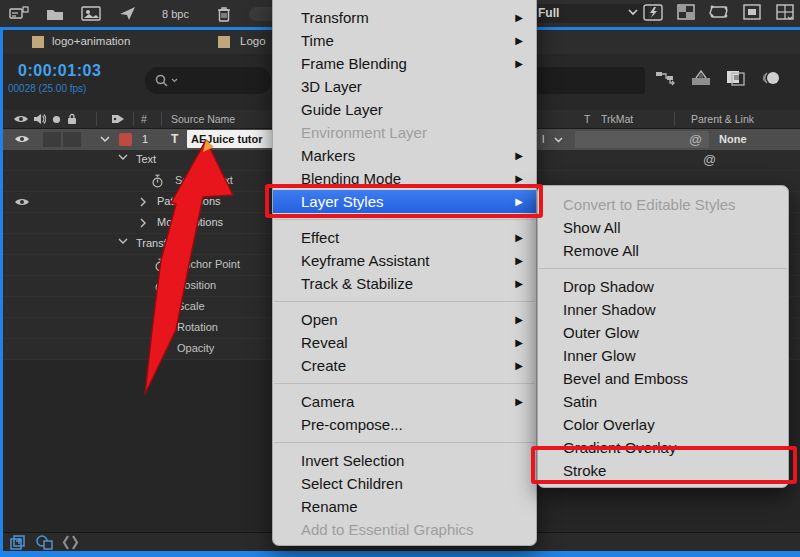 The image size is (800, 557). What do you see at coordinates (127, 14) in the screenshot?
I see `send-icon` at bounding box center [127, 14].